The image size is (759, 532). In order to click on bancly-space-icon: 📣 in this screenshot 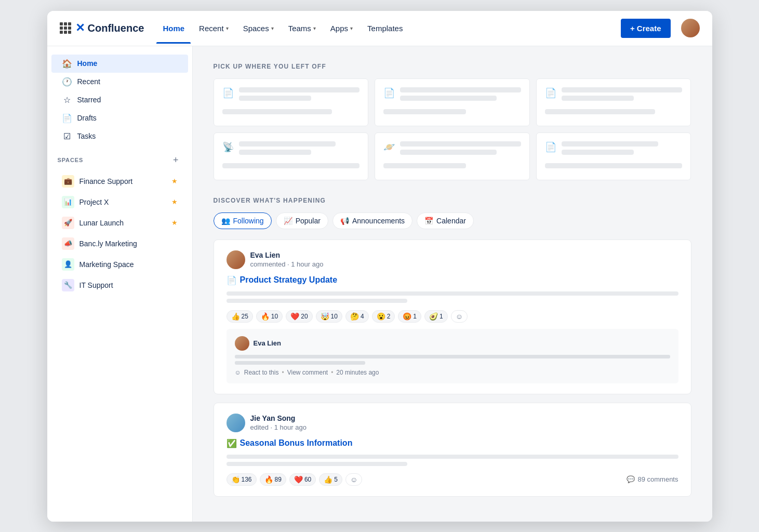, I will do `click(68, 244)`.